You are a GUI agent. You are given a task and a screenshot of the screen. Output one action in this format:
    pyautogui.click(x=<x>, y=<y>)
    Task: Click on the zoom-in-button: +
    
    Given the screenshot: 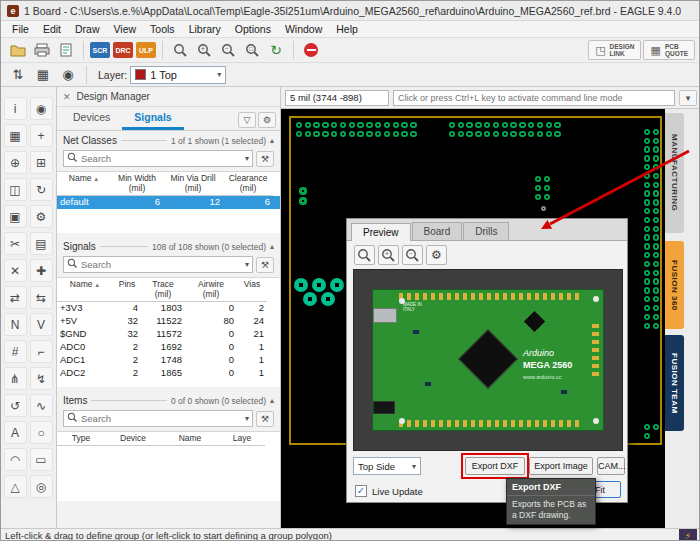 What is the action you would take?
    pyautogui.click(x=204, y=50)
    